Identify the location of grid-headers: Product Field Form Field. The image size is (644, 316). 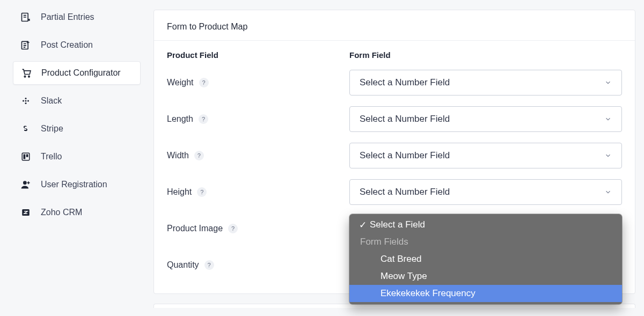
(394, 55).